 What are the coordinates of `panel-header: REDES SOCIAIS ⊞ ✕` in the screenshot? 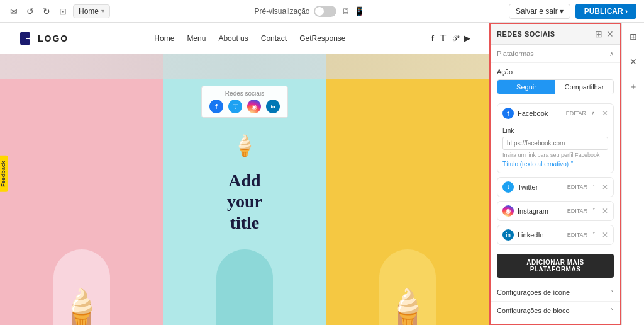 It's located at (555, 34).